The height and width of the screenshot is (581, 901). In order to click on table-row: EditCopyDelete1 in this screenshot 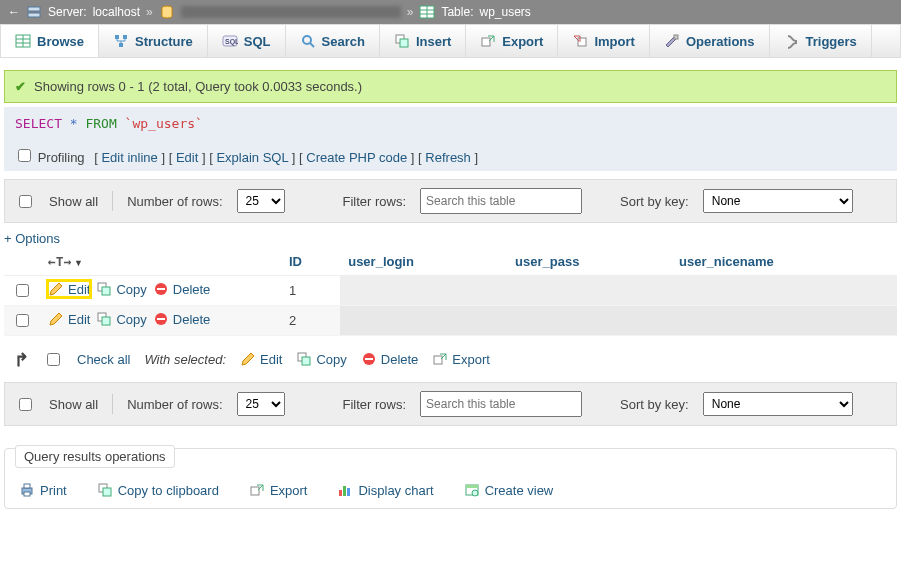, I will do `click(450, 291)`.